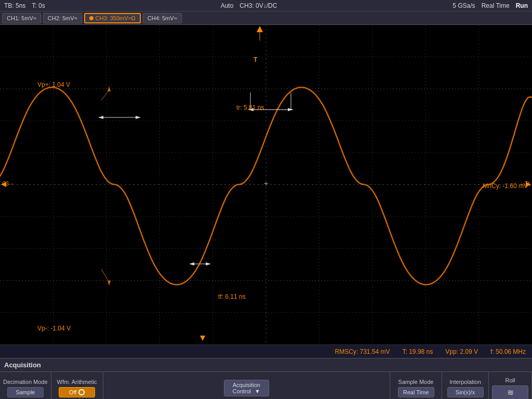  What do you see at coordinates (525, 184) in the screenshot?
I see `tl-right-marker: ←TL` at bounding box center [525, 184].